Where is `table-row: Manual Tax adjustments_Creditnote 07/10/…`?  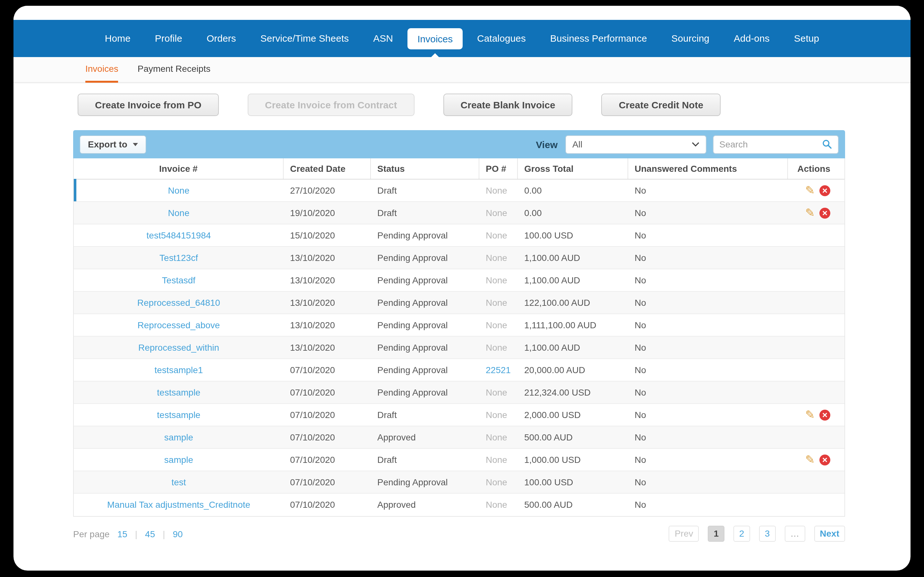
table-row: Manual Tax adjustments_Creditnote 07/10/… is located at coordinates (459, 505).